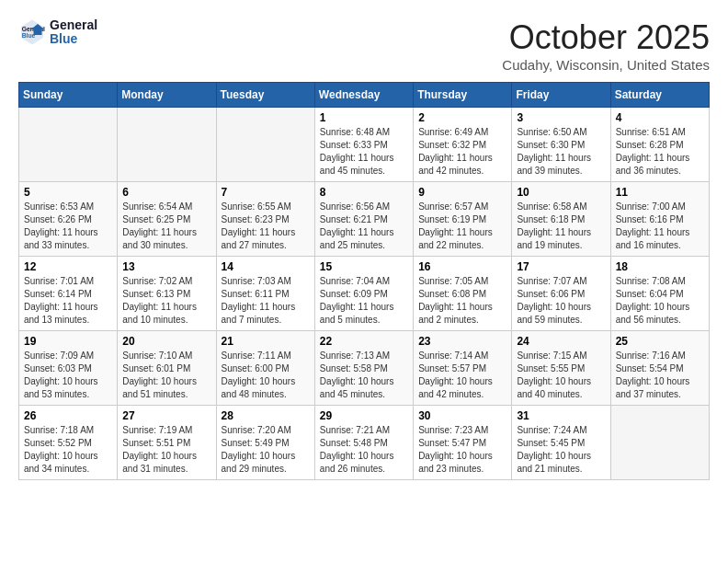 Image resolution: width=728 pixels, height=563 pixels. Describe the element at coordinates (166, 301) in the screenshot. I see `day-info: Sunrise: 7:02 AM Sunset: 6:13 PM Dayligh…` at that location.